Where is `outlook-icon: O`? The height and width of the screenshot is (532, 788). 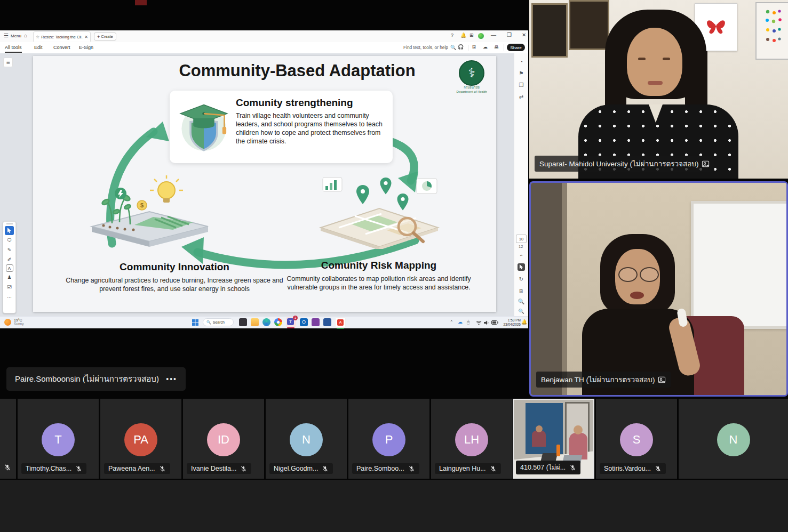 outlook-icon: O is located at coordinates (304, 322).